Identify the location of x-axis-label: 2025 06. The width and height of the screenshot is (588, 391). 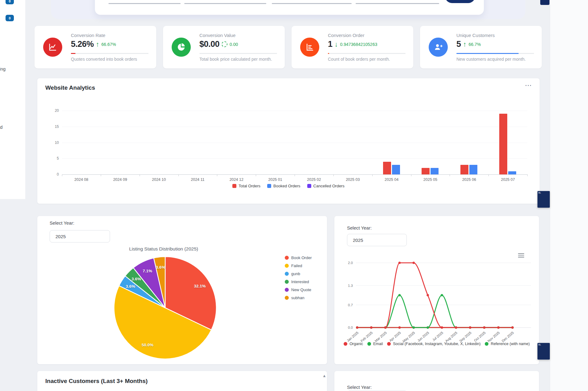
(469, 180).